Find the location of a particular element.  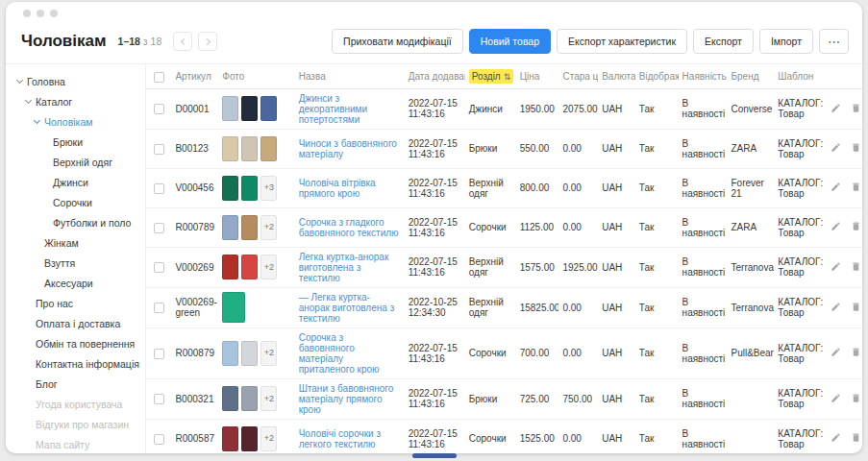

sidebar-item-7: Футболки и поло is located at coordinates (75, 223).